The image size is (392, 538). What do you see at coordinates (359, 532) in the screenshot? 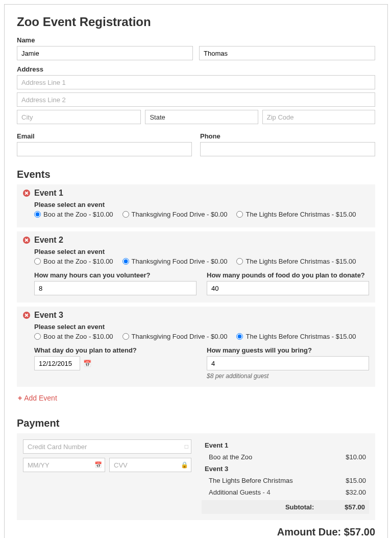
I see `amount-due-value: $57.00` at bounding box center [359, 532].